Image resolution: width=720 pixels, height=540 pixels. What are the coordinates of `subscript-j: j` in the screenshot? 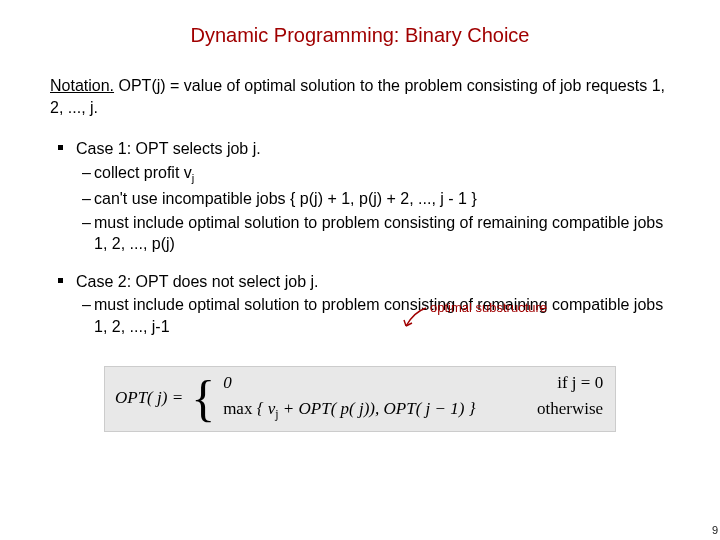 It's located at (194, 178).